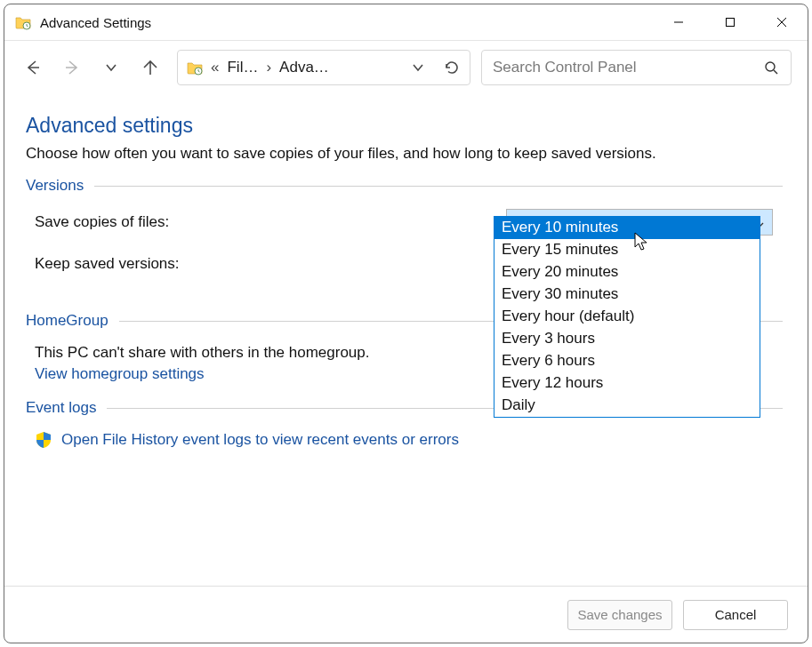 The image size is (812, 647). I want to click on dropdown-option: Every 30 minutes, so click(627, 295).